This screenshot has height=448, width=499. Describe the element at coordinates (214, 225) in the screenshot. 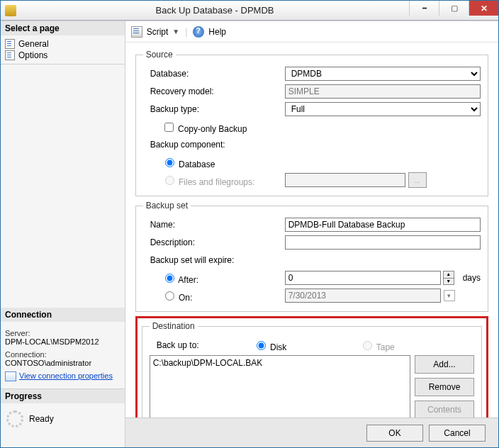

I see `bs-name-label: Name:` at that location.